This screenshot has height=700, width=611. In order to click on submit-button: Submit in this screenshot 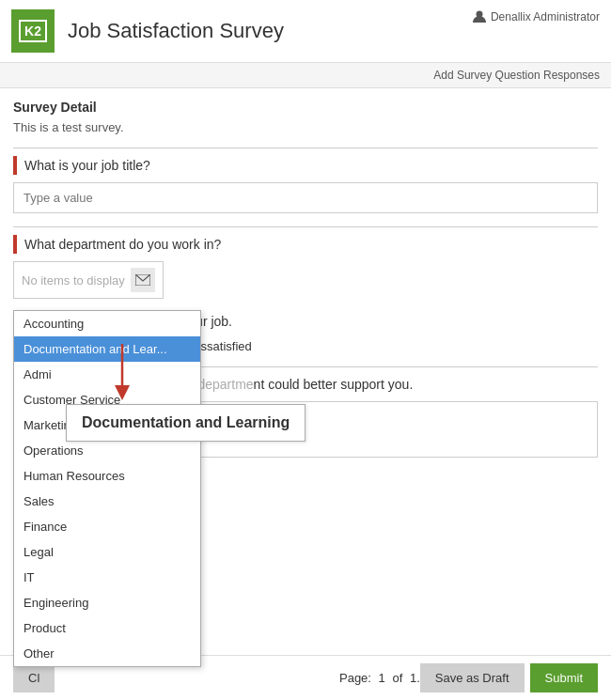, I will do `click(564, 678)`.